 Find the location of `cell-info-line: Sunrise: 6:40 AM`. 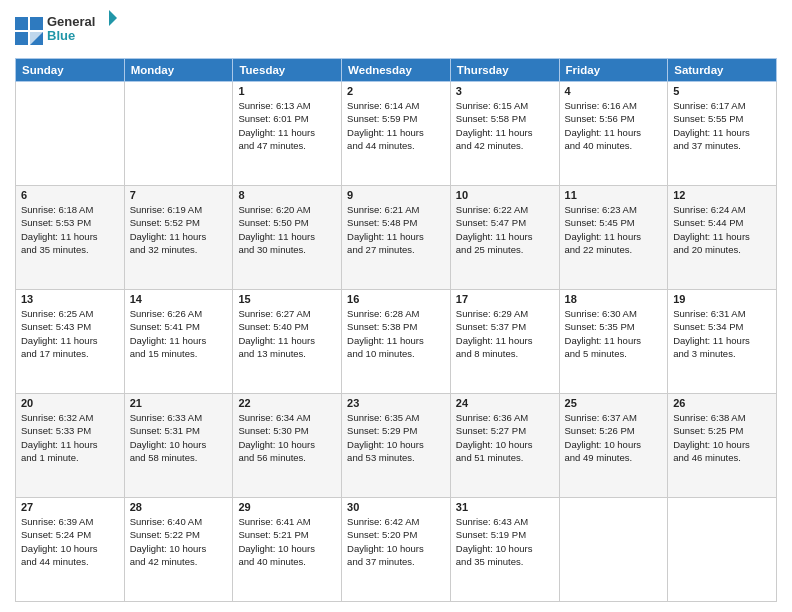

cell-info-line: Sunrise: 6:40 AM is located at coordinates (179, 522).